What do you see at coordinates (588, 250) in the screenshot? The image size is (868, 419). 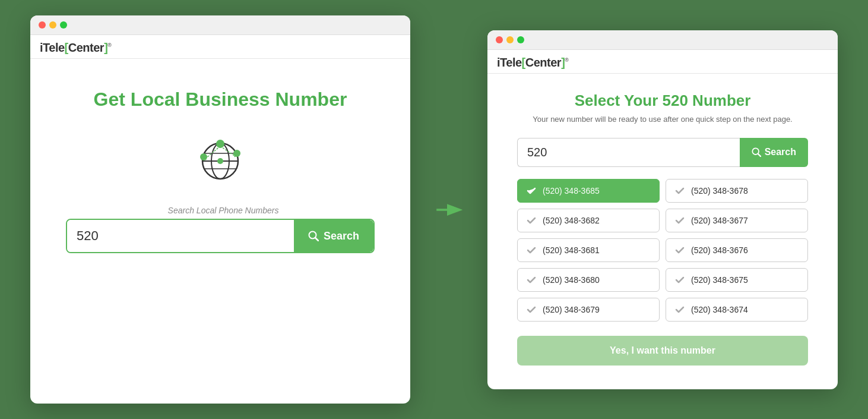 I see `phone-number-item: (520) 348-3681` at bounding box center [588, 250].